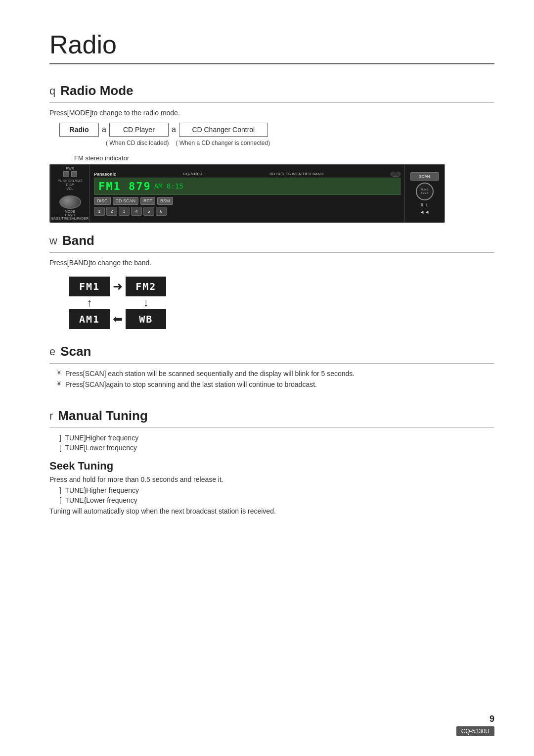 The width and height of the screenshot is (534, 756). Describe the element at coordinates (277, 448) in the screenshot. I see `tuning-lower: [ TUNE[Lower frequency` at that location.